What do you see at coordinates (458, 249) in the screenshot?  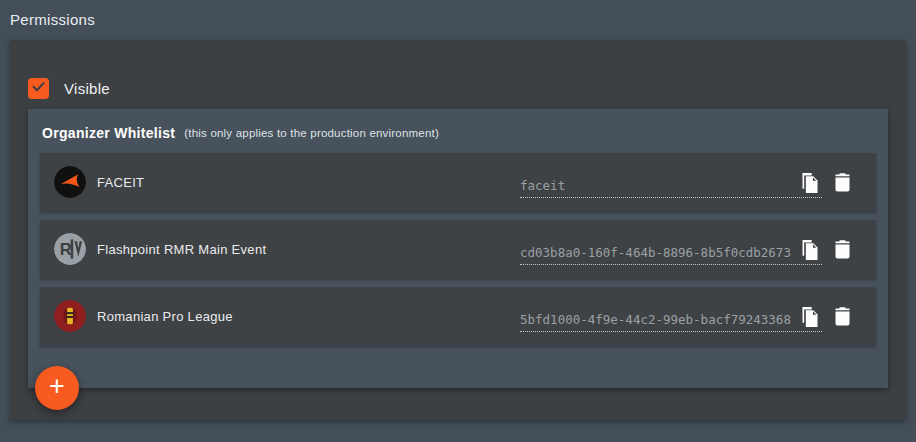 I see `organizer-row: R Flashpoint RMR Main Event` at bounding box center [458, 249].